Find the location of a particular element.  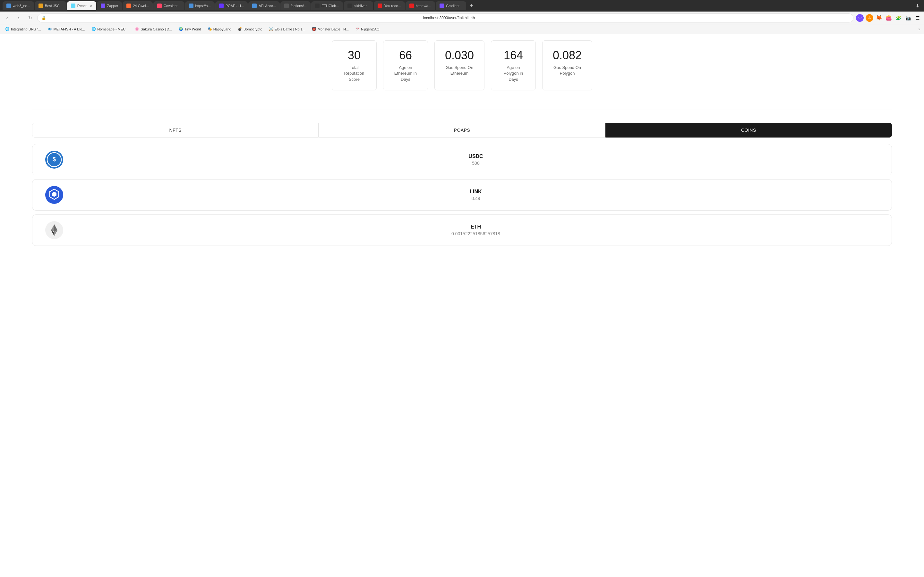

eth-name: ETH is located at coordinates (476, 227).